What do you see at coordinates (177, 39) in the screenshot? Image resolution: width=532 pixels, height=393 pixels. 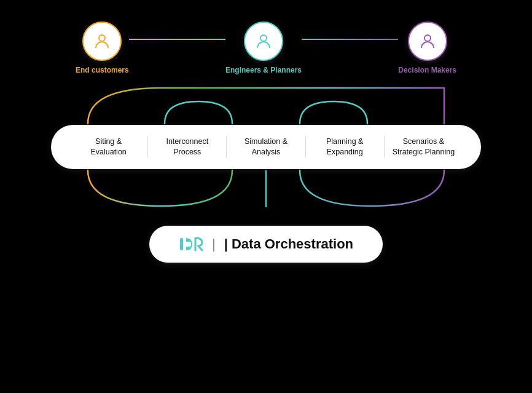 I see `connector-left` at bounding box center [177, 39].